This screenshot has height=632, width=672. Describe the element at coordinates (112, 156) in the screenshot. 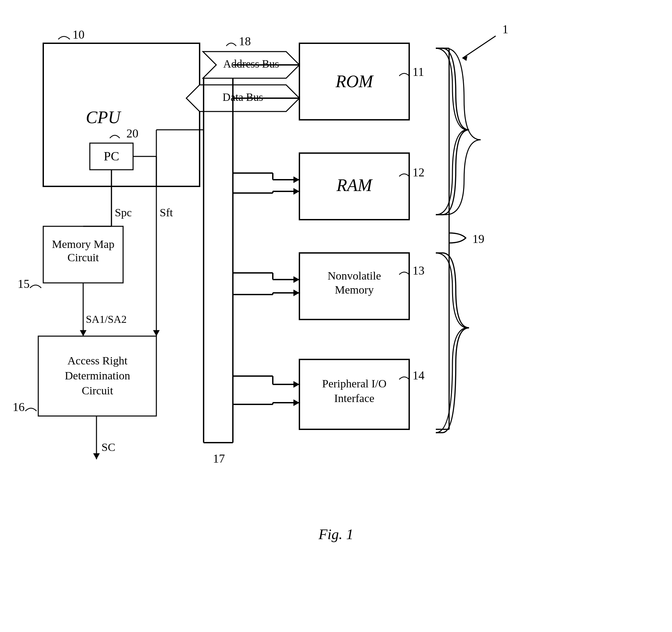

I see `pc-label: PC` at that location.